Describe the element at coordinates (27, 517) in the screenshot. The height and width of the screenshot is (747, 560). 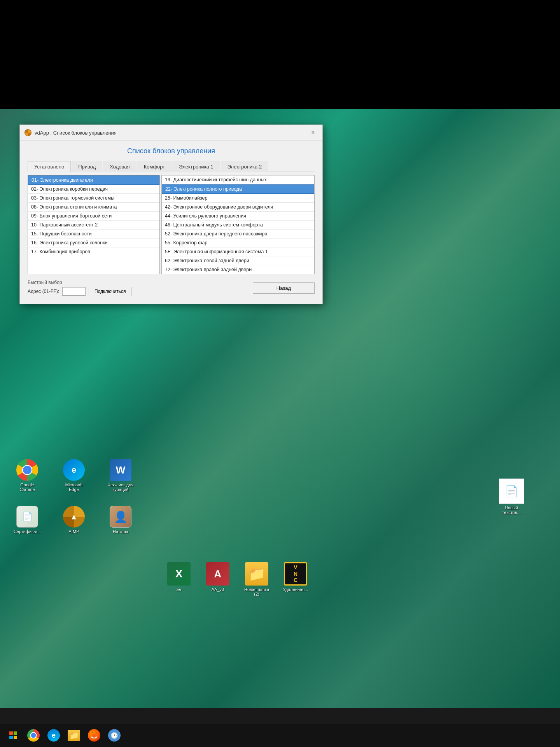
I see `cert-icon: 📄` at that location.